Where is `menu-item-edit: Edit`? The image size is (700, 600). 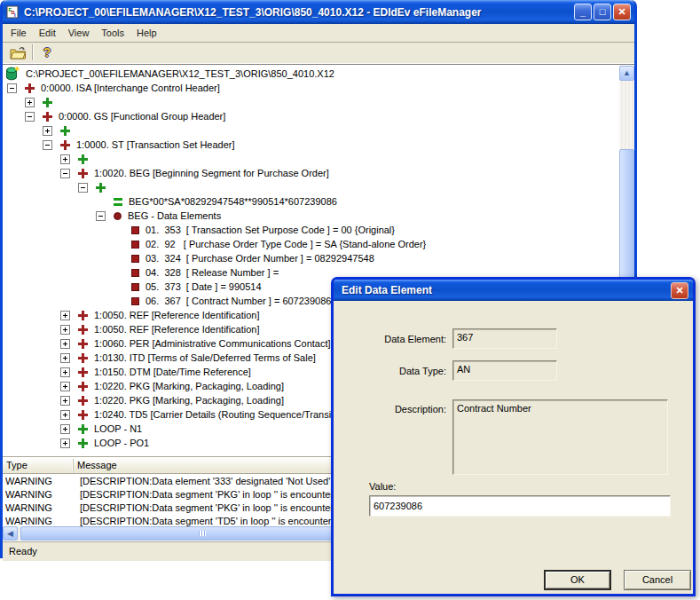
menu-item-edit: Edit is located at coordinates (48, 33).